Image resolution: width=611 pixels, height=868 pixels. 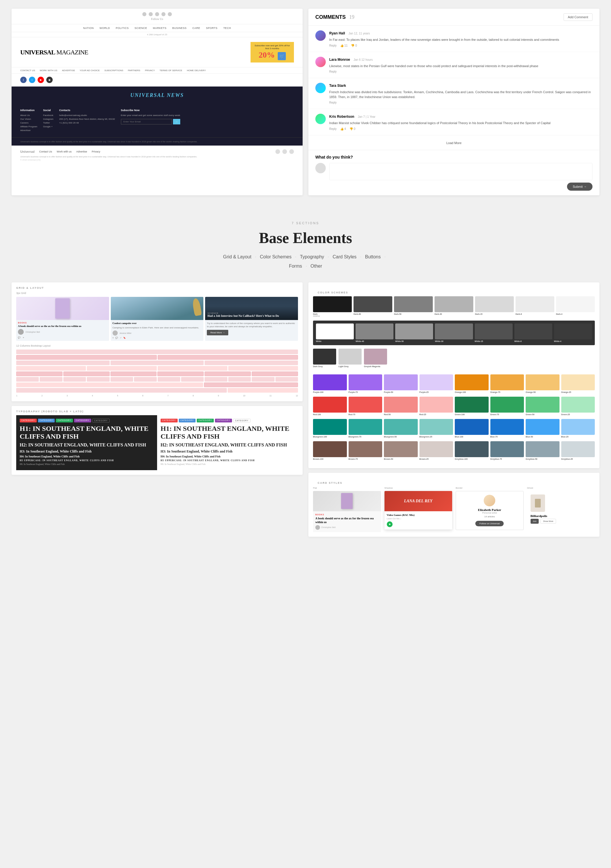 What do you see at coordinates (46, 152) in the screenshot?
I see `bottom-contact: Contact Us` at bounding box center [46, 152].